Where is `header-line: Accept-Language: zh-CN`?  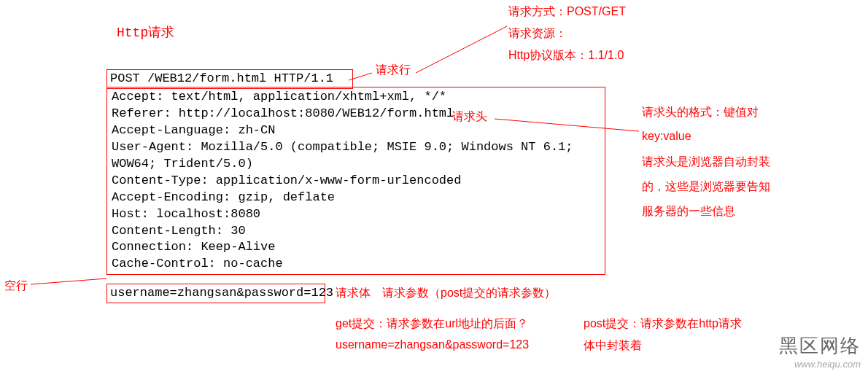
header-line: Accept-Language: zh-CN is located at coordinates (356, 131).